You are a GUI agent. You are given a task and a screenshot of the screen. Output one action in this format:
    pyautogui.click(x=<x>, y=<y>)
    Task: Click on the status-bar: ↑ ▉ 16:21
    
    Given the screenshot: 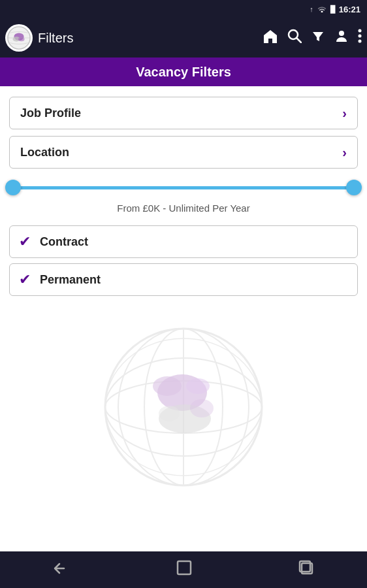 What is the action you would take?
    pyautogui.click(x=184, y=9)
    